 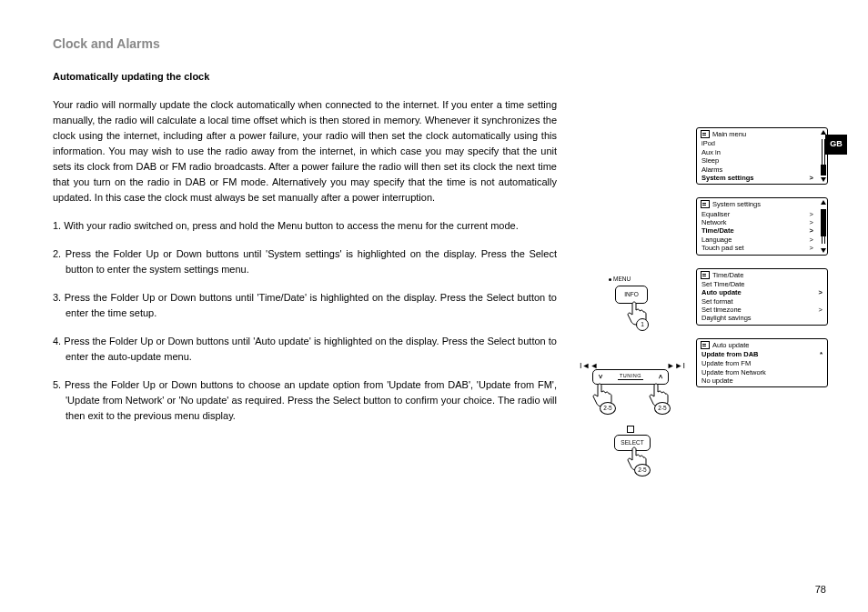 I want to click on menu-row: Set Time/Date, so click(x=762, y=284).